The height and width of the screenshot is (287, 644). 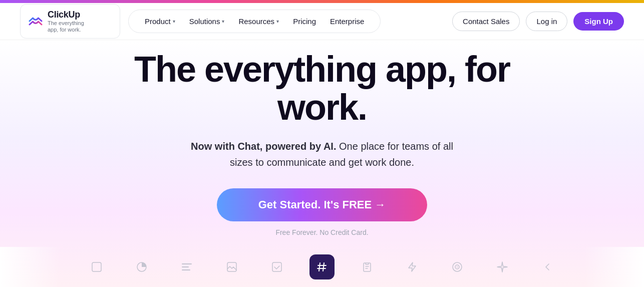 What do you see at coordinates (207, 21) in the screenshot?
I see `nav-item-solutions: Solutions ▾` at bounding box center [207, 21].